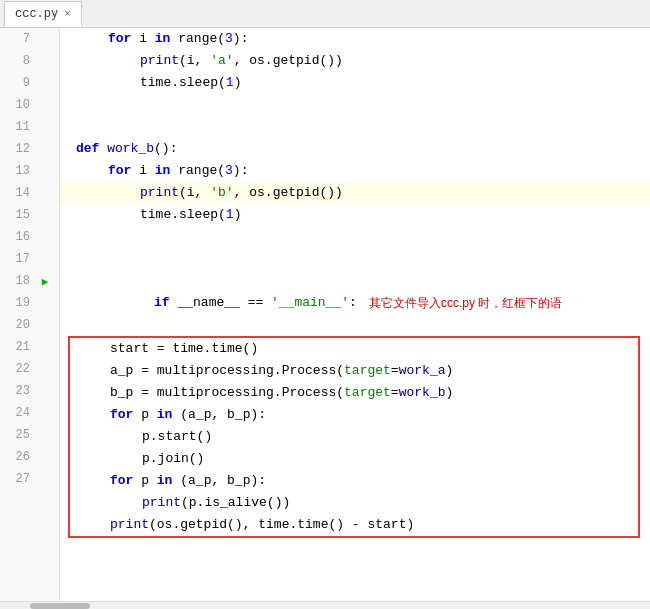 The height and width of the screenshot is (609, 650). What do you see at coordinates (177, 437) in the screenshot?
I see `line23-code: p.start()` at bounding box center [177, 437].